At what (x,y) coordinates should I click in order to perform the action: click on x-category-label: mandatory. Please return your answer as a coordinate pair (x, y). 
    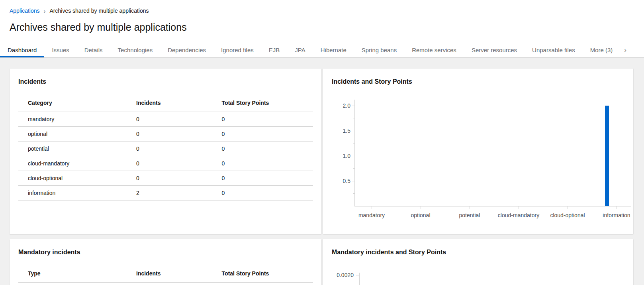
    Looking at the image, I should click on (372, 215).